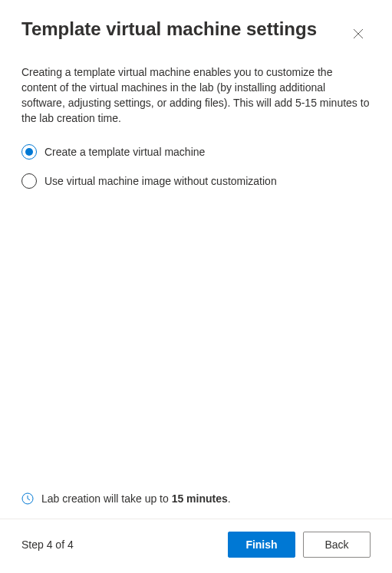  I want to click on step-indicator: Step 4 of 4, so click(124, 545).